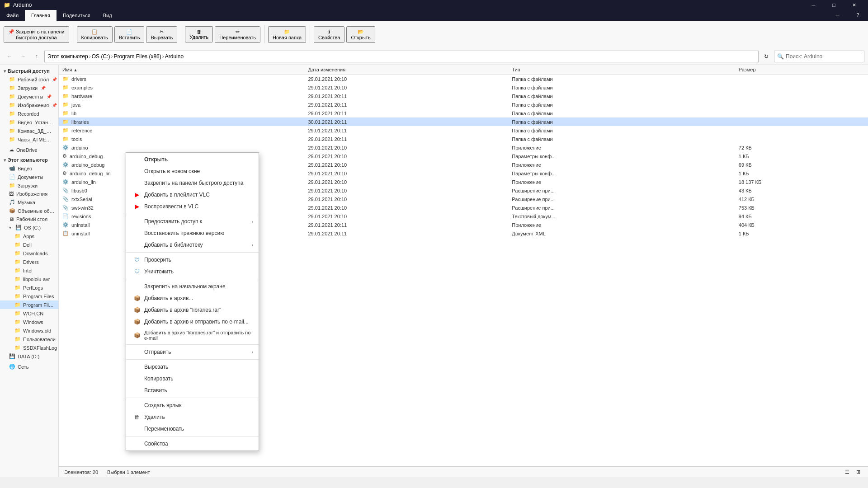 Image resolution: width=868 pixels, height=488 pixels. Describe the element at coordinates (193, 245) in the screenshot. I see `ctx-add-to-library: Добавить в библиотеку ›` at that location.